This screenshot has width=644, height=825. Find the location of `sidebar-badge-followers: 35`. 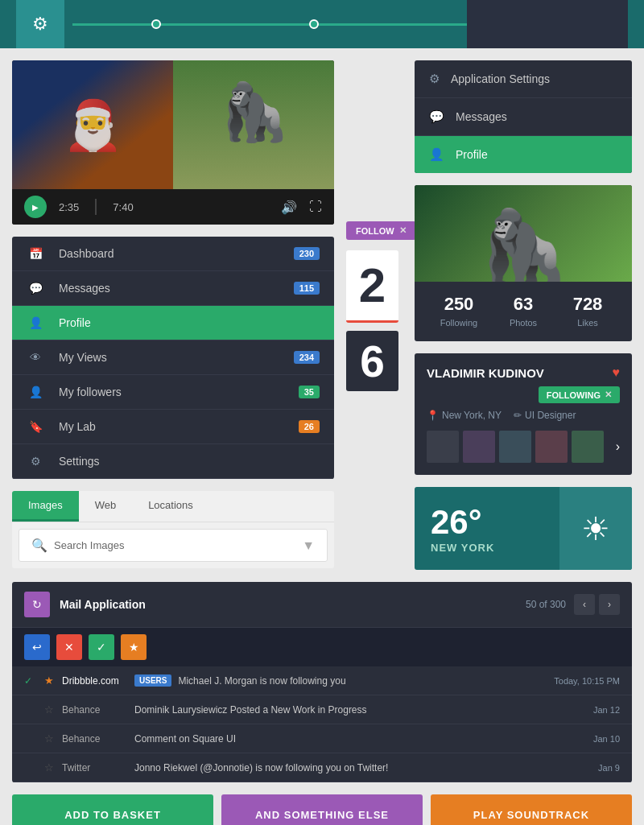

sidebar-badge-followers: 35 is located at coordinates (309, 392).